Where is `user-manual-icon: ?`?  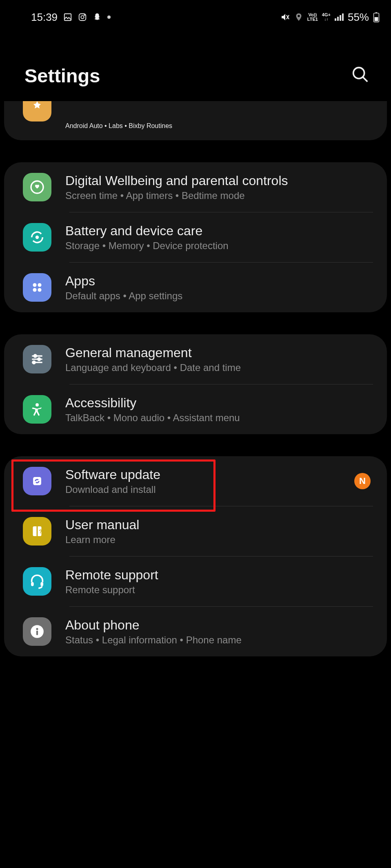
user-manual-icon: ? is located at coordinates (37, 531).